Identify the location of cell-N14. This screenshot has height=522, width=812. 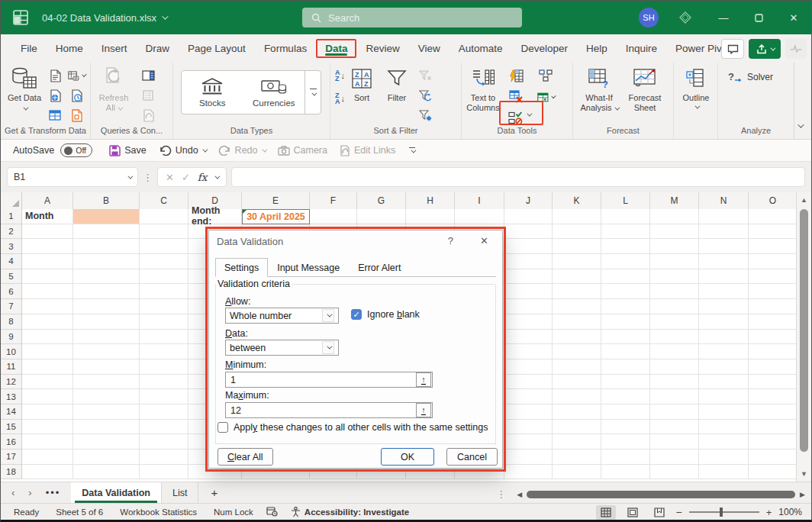
(723, 412).